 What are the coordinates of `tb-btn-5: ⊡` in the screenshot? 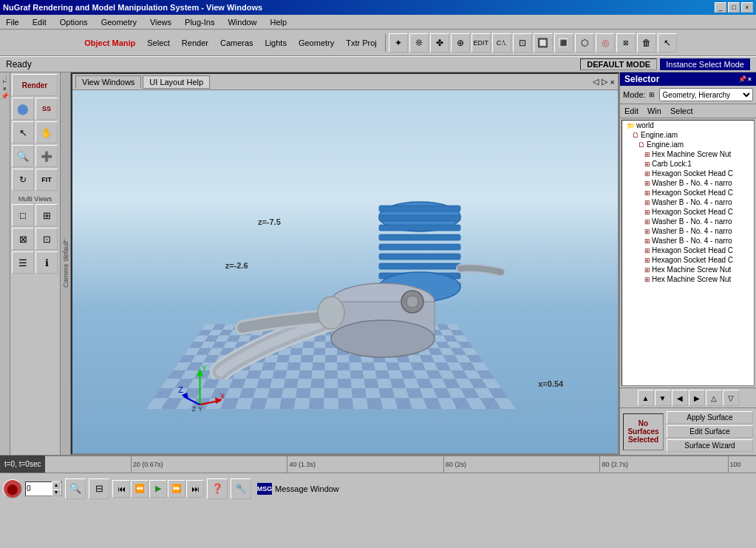 It's located at (522, 43).